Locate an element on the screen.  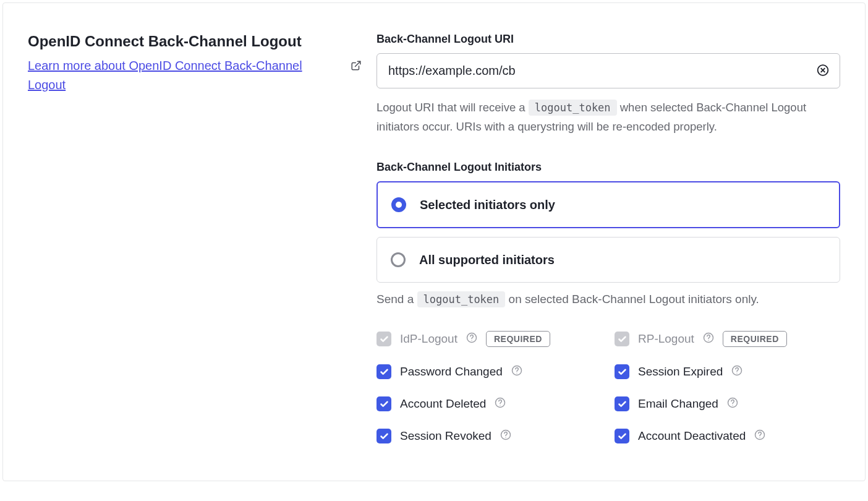
clear-icon is located at coordinates (823, 71).